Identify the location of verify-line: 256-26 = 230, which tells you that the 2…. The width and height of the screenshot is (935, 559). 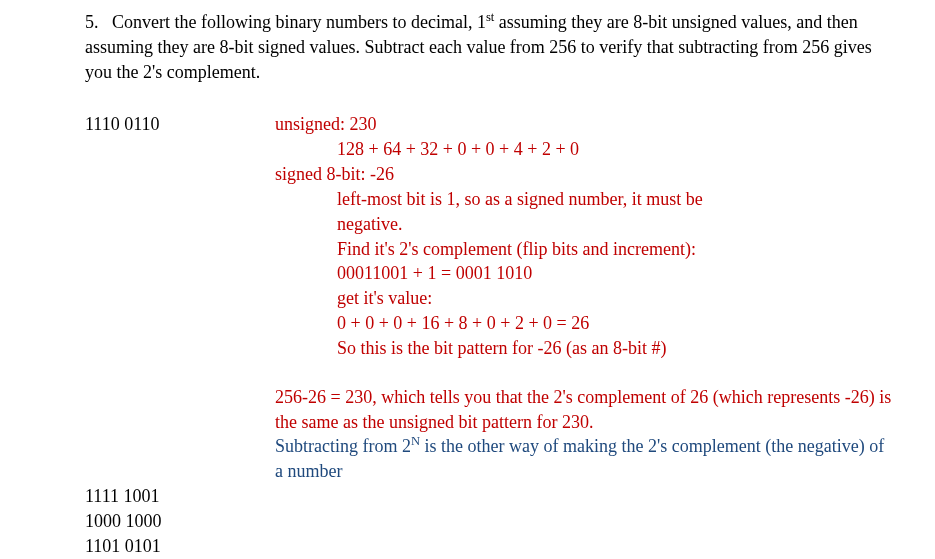
(585, 410).